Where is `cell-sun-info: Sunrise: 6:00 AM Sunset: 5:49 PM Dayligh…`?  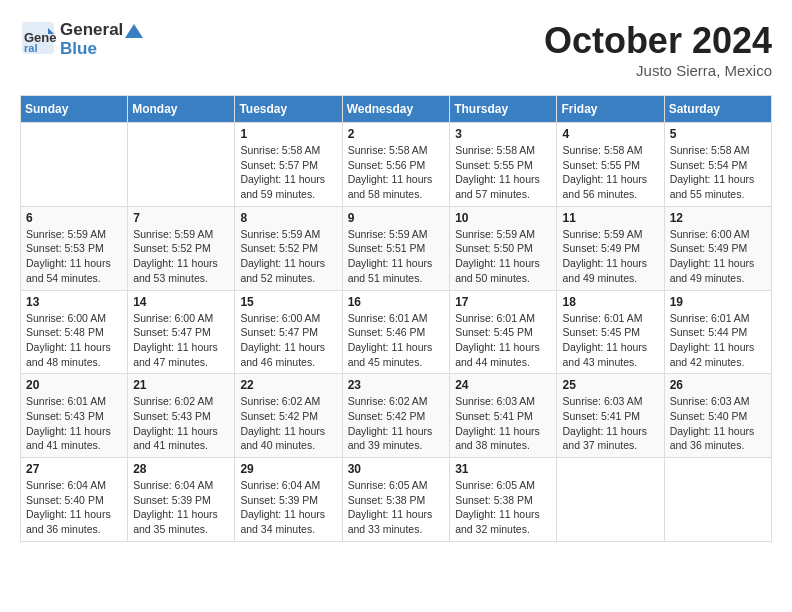 cell-sun-info: Sunrise: 6:00 AM Sunset: 5:49 PM Dayligh… is located at coordinates (718, 256).